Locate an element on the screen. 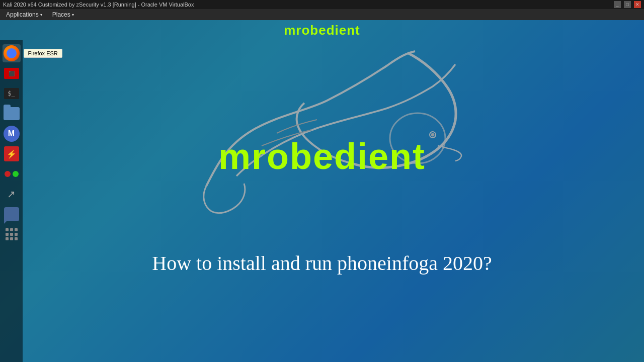 This screenshot has width=644, height=362. maximize-button: □ is located at coordinates (627, 5).